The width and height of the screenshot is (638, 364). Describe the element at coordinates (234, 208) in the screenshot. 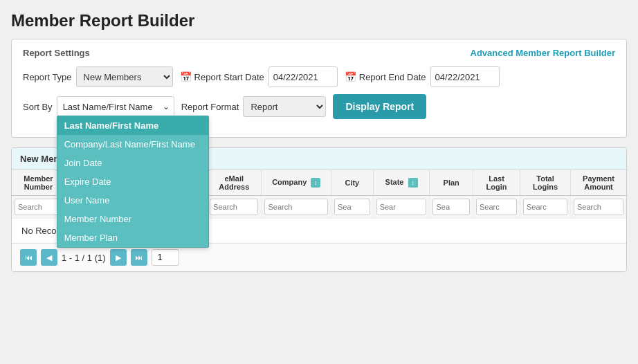

I see `search-cell-email` at that location.